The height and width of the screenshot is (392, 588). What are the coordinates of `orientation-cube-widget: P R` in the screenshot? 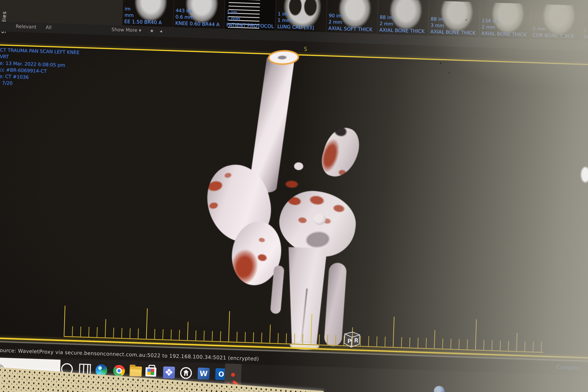 It's located at (352, 338).